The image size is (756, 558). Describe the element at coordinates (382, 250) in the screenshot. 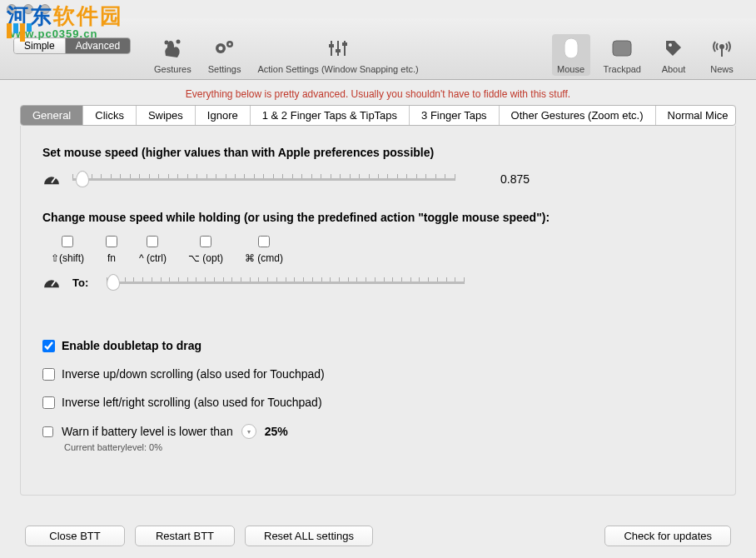

I see `modifier-keys: ⇧(shift) fn ^ (ctrl) ⌥ (opt) ⌘ (cmd)` at that location.